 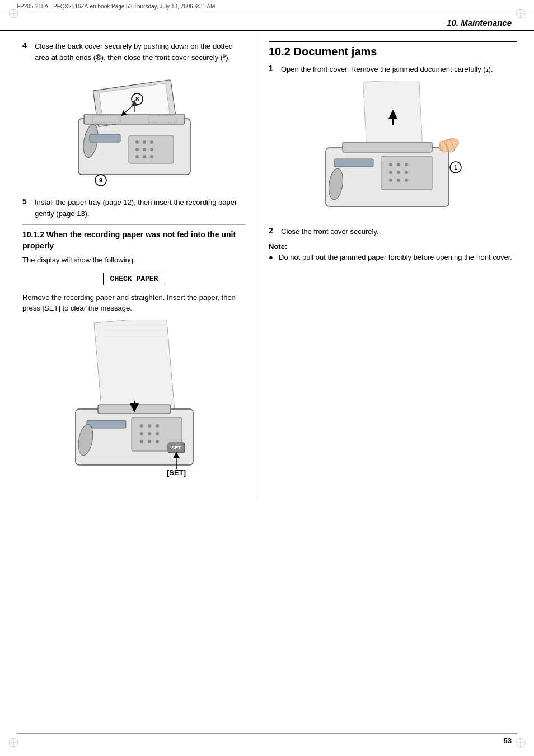 What do you see at coordinates (134, 401) in the screenshot?
I see `figure-insert-paper: SET [SET]` at bounding box center [134, 401].